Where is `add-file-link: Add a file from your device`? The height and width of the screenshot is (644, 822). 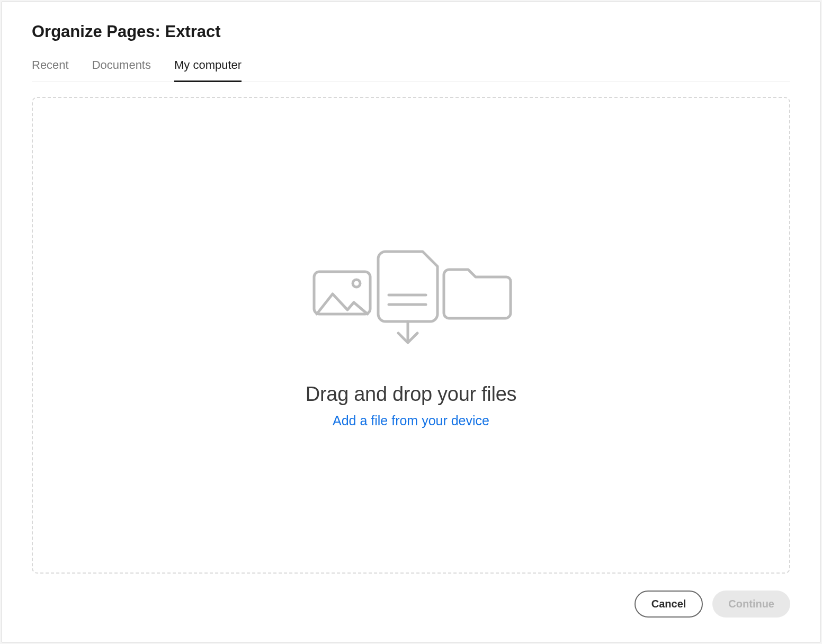
add-file-link: Add a file from your device is located at coordinates (411, 421).